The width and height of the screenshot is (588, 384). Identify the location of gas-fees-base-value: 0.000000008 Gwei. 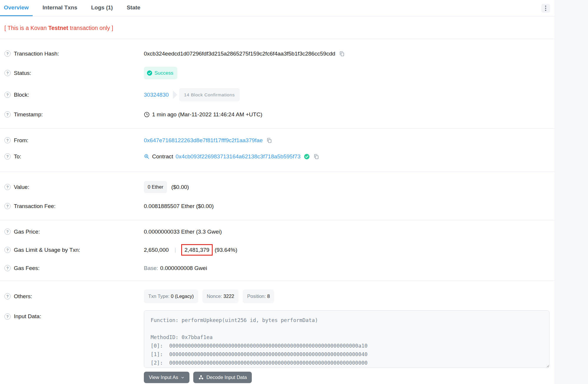
(184, 268).